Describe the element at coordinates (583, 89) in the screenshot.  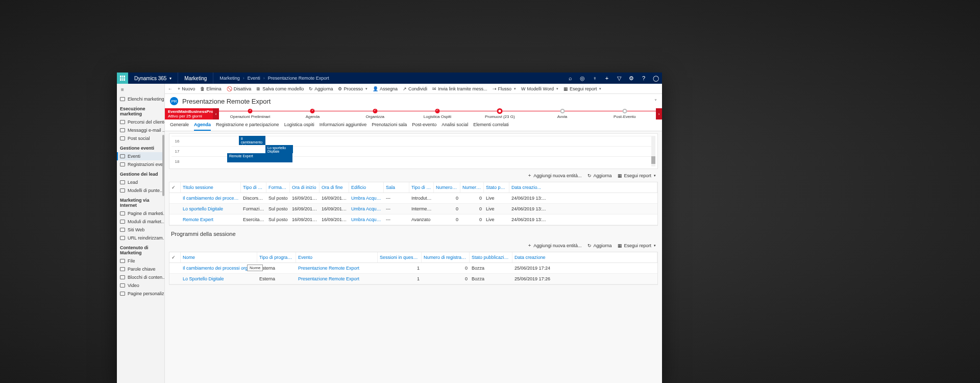
I see `command-button: ▦Esegui report` at that location.